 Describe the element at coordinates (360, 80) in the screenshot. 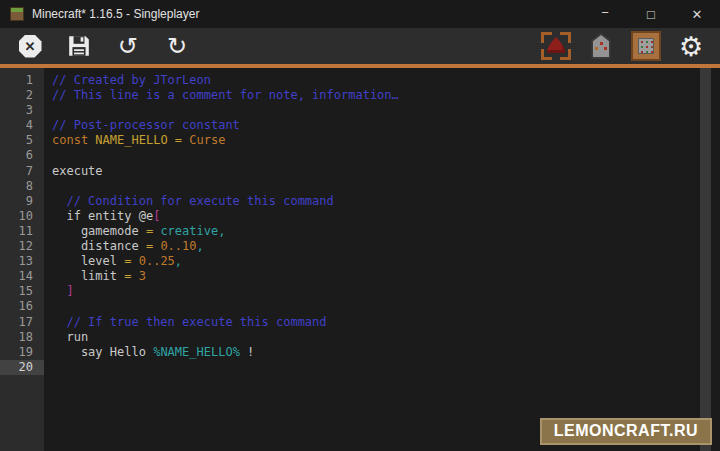

I see `code-line: 1// Created by JTorLeon` at that location.